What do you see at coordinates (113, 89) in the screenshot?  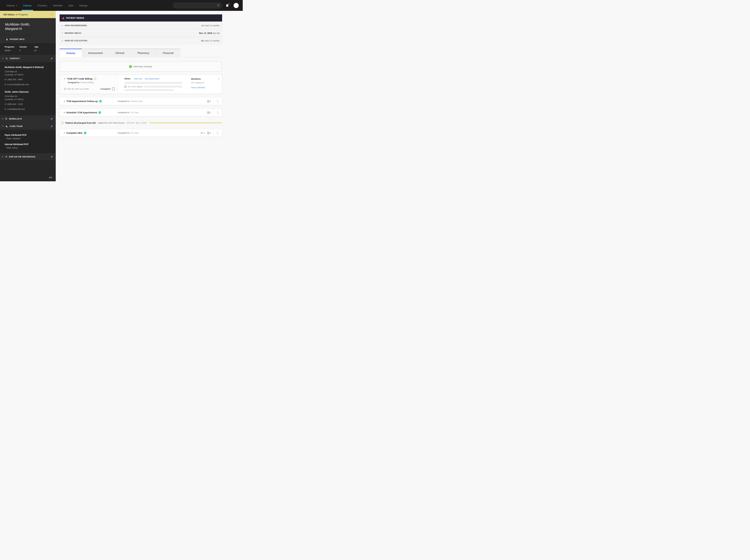 I see `complete-checkbox` at bounding box center [113, 89].